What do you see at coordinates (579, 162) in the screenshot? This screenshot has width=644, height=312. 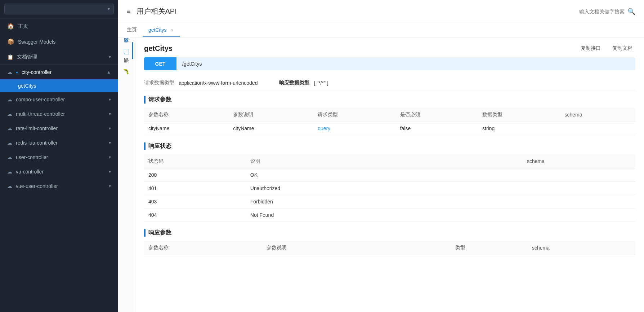 I see `col-status-schema: schema` at bounding box center [579, 162].